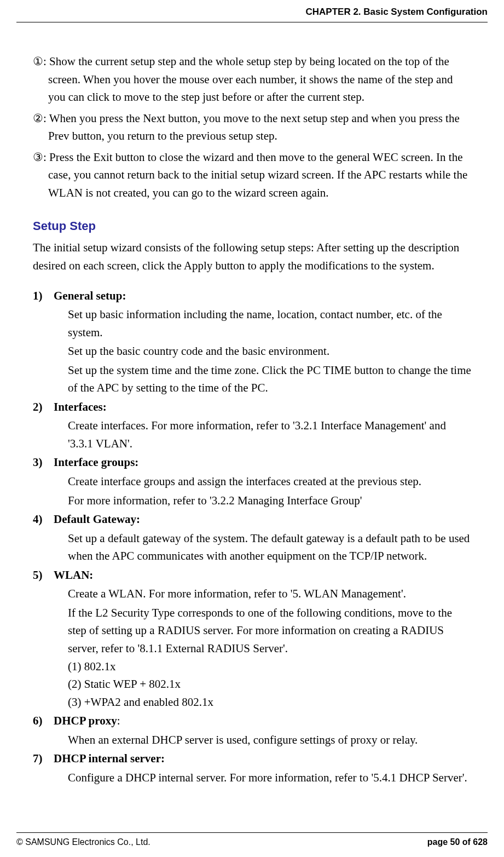 The width and height of the screenshot is (504, 857). Describe the element at coordinates (263, 379) in the screenshot. I see `bullet-item: Set up the system time and the time zone…` at that location.